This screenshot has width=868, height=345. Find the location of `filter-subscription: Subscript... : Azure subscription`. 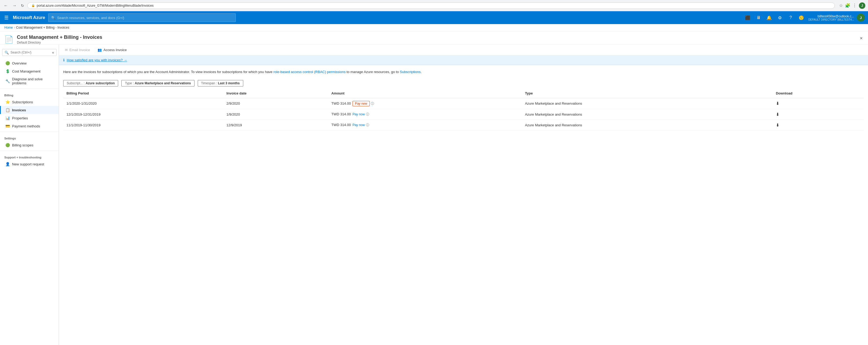

filter-subscription: Subscript... : Azure subscription is located at coordinates (91, 83).